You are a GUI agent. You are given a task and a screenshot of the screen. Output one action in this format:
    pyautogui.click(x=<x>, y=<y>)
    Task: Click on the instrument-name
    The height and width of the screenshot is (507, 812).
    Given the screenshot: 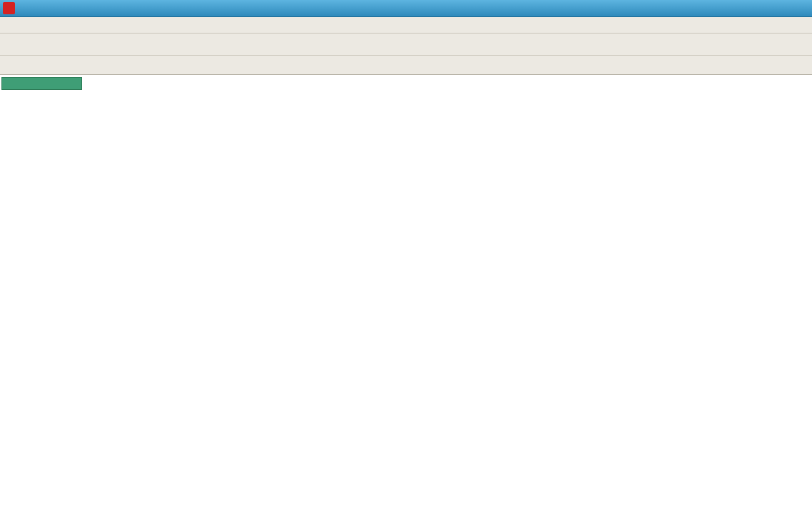 What is the action you would take?
    pyautogui.click(x=41, y=83)
    